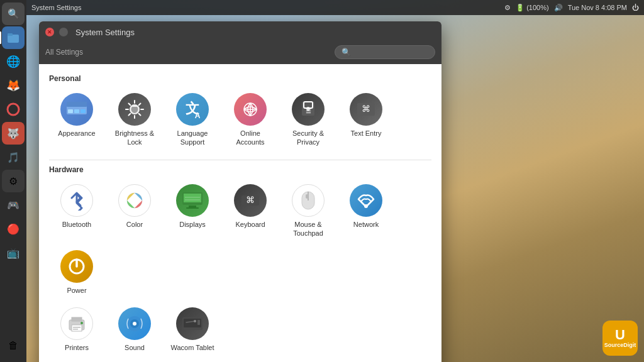 This screenshot has width=644, height=362. Describe the element at coordinates (77, 266) in the screenshot. I see `power-icon` at that location.